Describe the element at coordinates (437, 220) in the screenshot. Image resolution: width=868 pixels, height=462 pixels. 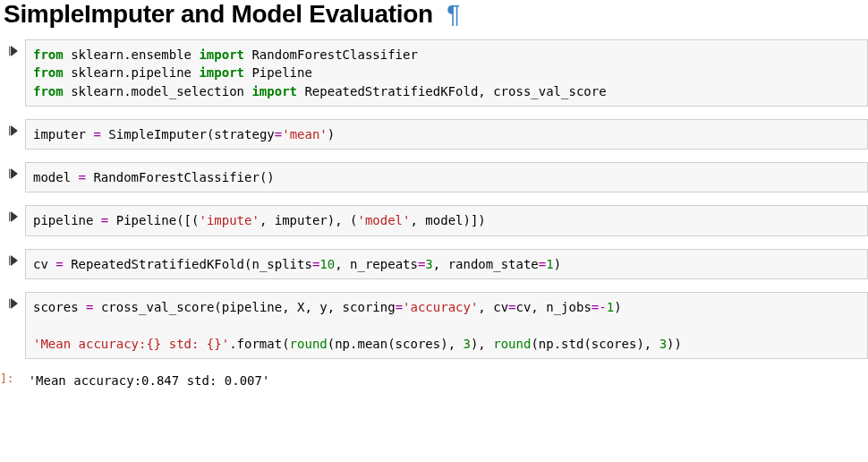
I see `txt: , model` at that location.